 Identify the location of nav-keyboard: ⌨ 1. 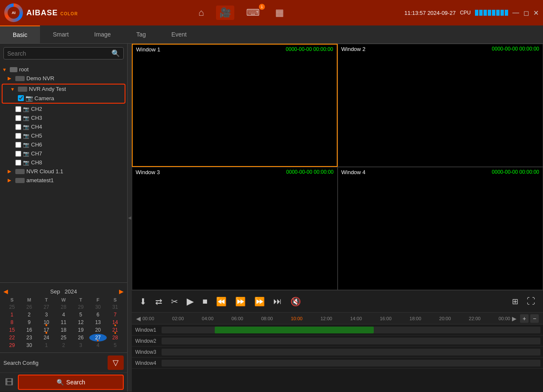
(253, 13).